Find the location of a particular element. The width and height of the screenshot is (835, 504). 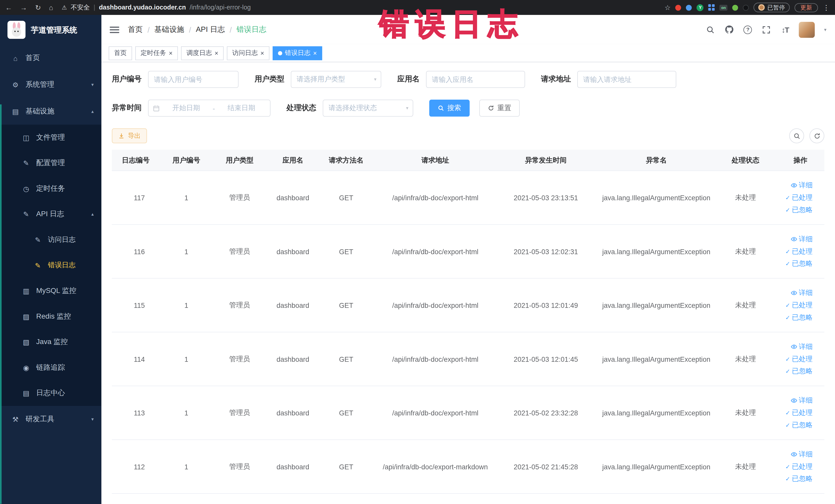

breadcrumb-api-logs: API 日志 is located at coordinates (210, 29).